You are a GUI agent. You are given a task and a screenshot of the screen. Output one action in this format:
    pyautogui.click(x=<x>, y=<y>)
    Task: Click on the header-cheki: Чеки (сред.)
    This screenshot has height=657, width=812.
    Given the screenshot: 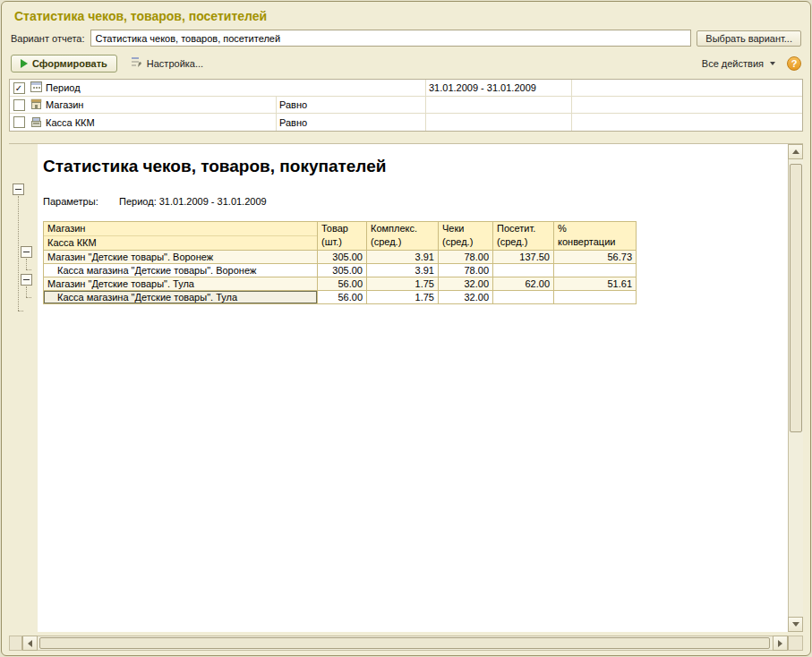 What is the action you would take?
    pyautogui.click(x=466, y=236)
    